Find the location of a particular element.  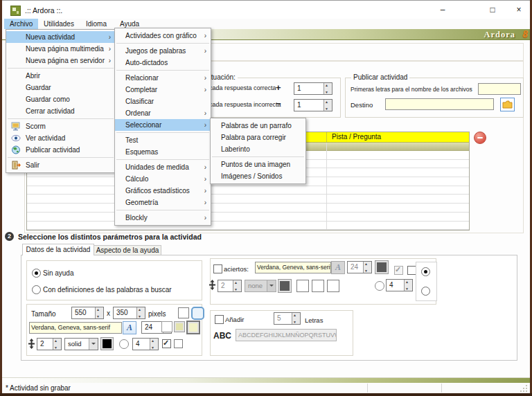

menu-item-nueva-actividad: Nueva actividad› is located at coordinates (61, 37).